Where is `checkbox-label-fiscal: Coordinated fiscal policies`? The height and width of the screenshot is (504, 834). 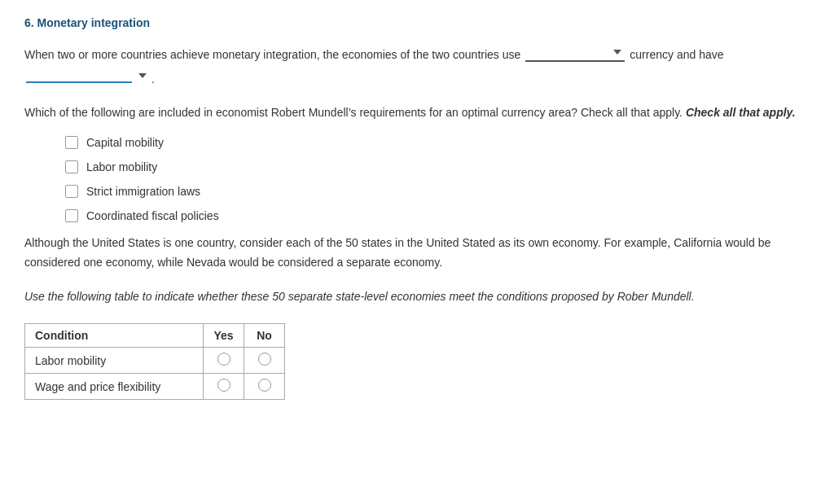 checkbox-label-fiscal: Coordinated fiscal policies is located at coordinates (153, 216).